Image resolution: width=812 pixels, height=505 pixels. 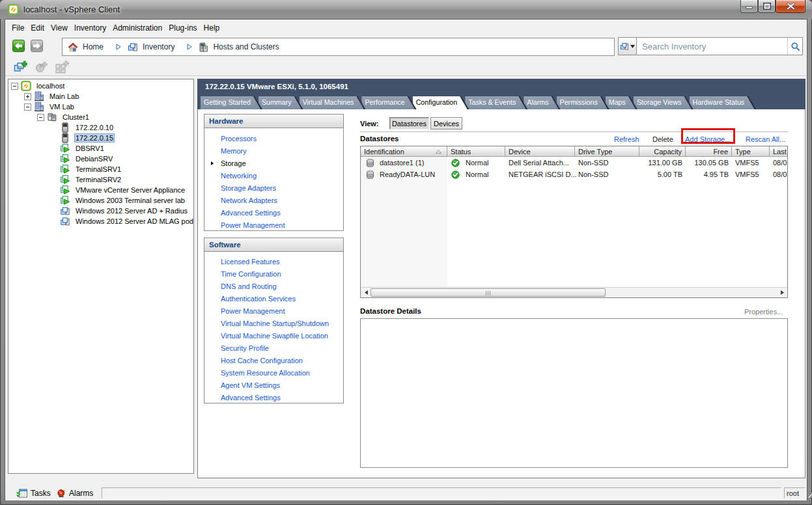 I want to click on scroll-right-arrow, so click(x=782, y=293).